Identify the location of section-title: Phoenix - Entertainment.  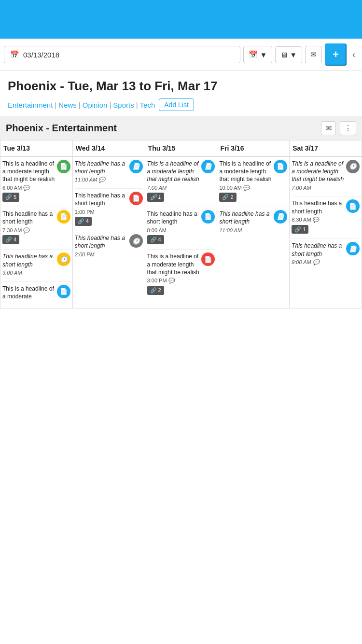
(61, 128).